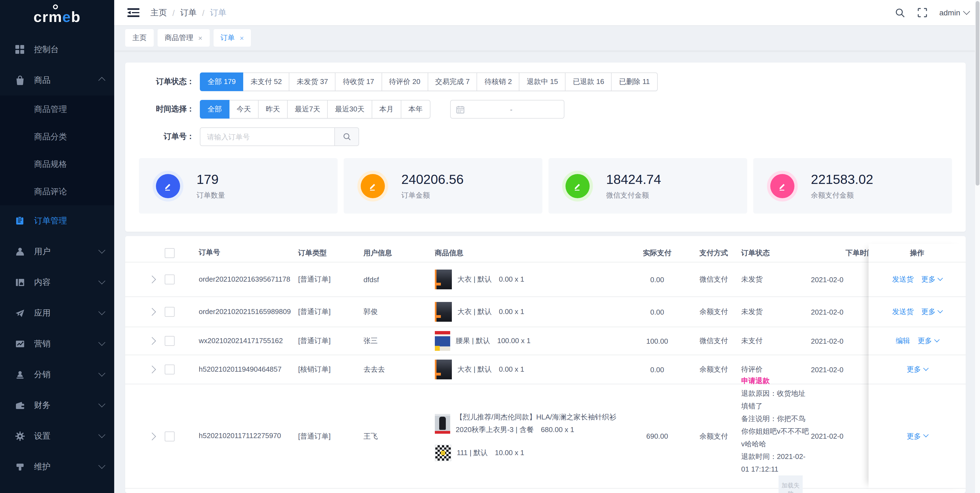  What do you see at coordinates (312, 82) in the screenshot?
I see `status-filter-unshipped: 未发货 37` at bounding box center [312, 82].